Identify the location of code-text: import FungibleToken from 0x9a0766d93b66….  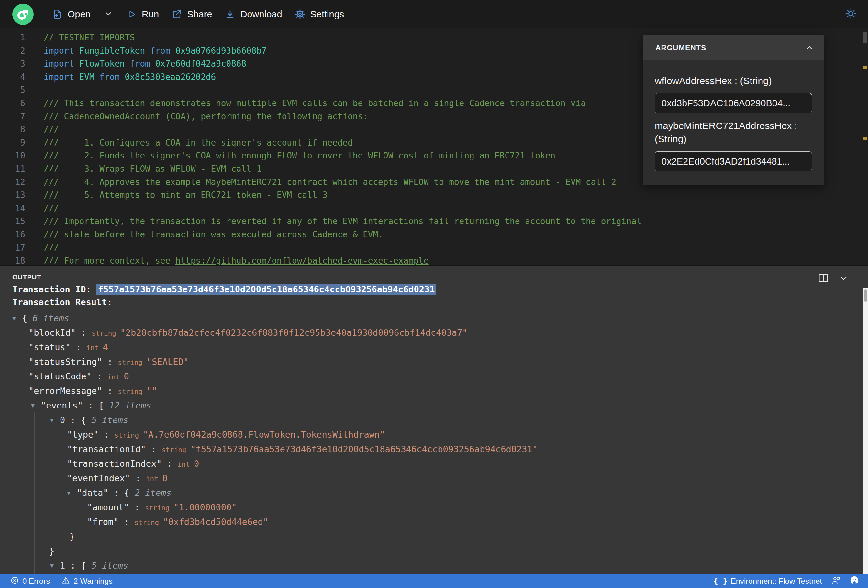
(146, 51).